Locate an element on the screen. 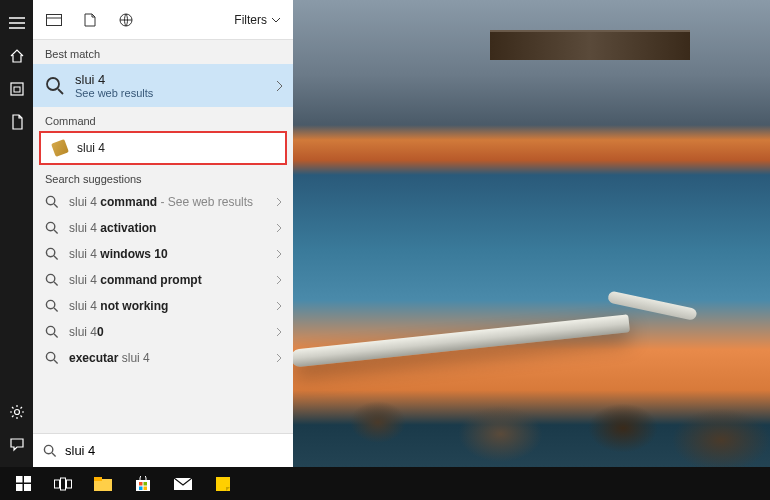 The image size is (770, 500). taskbar-mail is located at coordinates (183, 484).